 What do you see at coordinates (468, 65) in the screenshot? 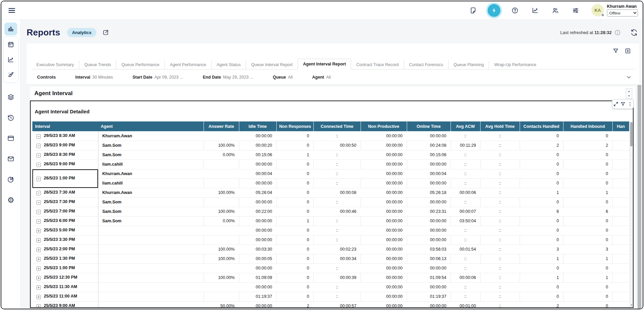
I see `tab-queue-planning: Queue Planning` at bounding box center [468, 65].